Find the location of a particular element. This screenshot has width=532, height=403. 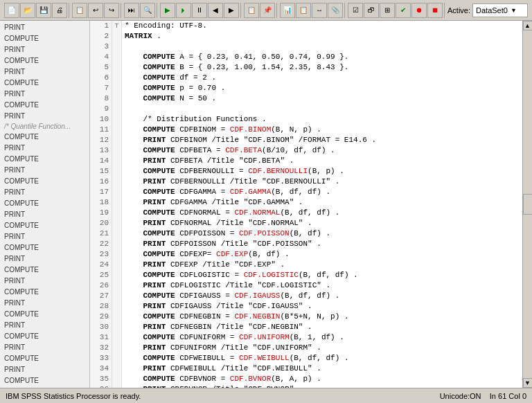

nav-group: 📋 ↩ ↪ is located at coordinates (96, 10).